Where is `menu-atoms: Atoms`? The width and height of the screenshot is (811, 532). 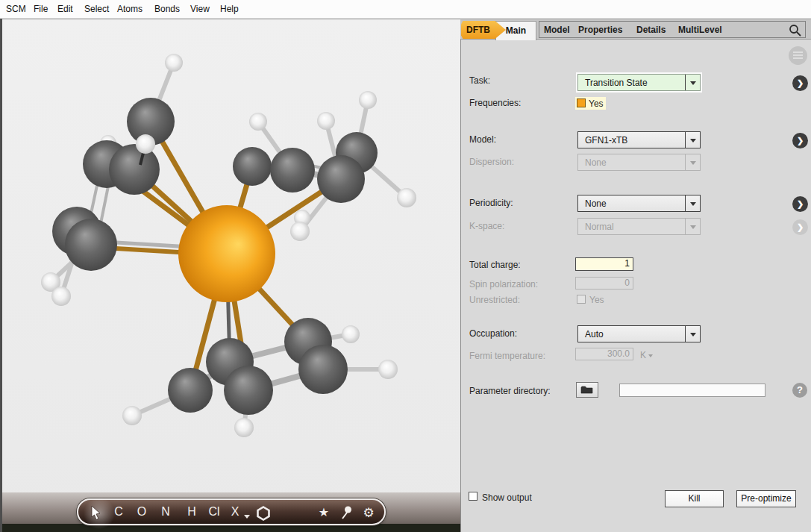 menu-atoms: Atoms is located at coordinates (130, 9).